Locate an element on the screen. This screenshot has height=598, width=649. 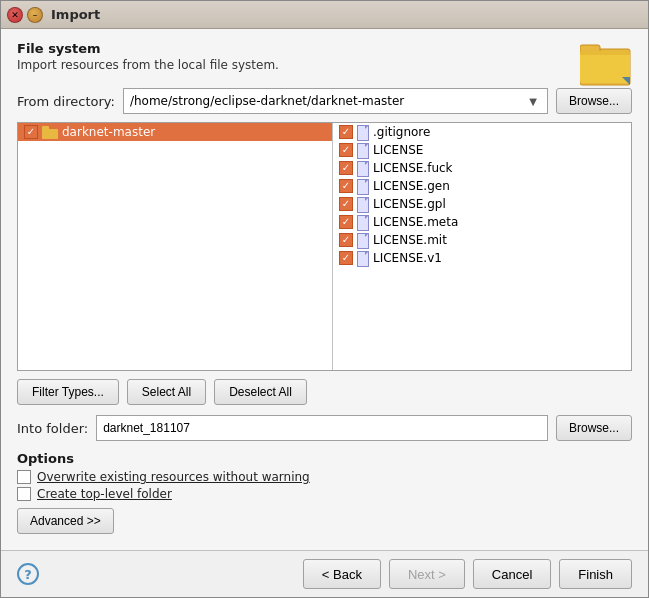
file-item-license-gpl: LICENSE.gpl is located at coordinates (482, 204).